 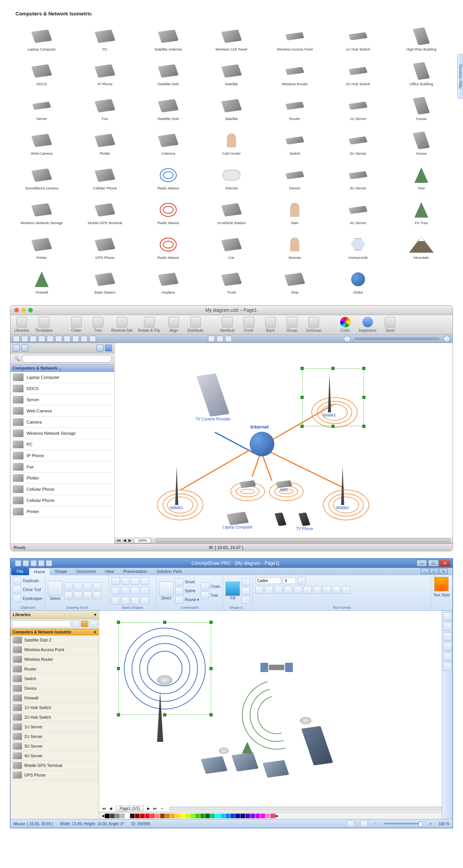 I want to click on canvas-node-satellite, so click(x=277, y=667).